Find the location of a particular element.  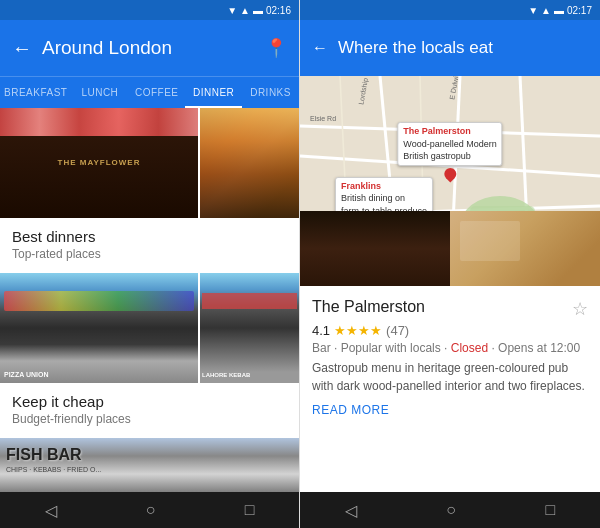

bookmark-icon: ☆ is located at coordinates (580, 309).